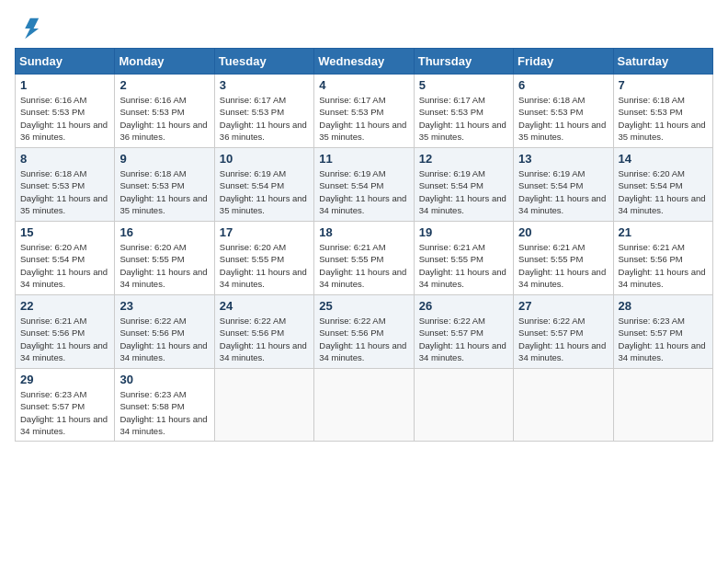 Image resolution: width=728 pixels, height=563 pixels. I want to click on weekday-header-friday: Friday, so click(563, 62).